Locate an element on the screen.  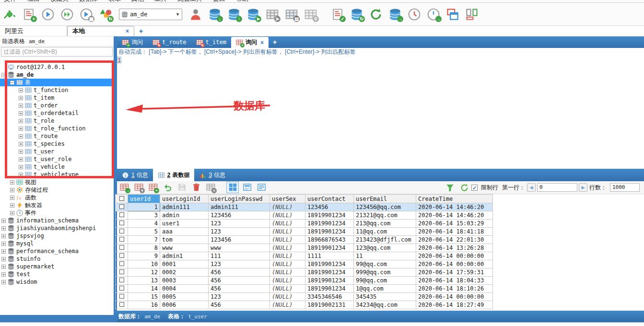
tree-item-t_role_function: +t_role_function is located at coordinates (57, 128).